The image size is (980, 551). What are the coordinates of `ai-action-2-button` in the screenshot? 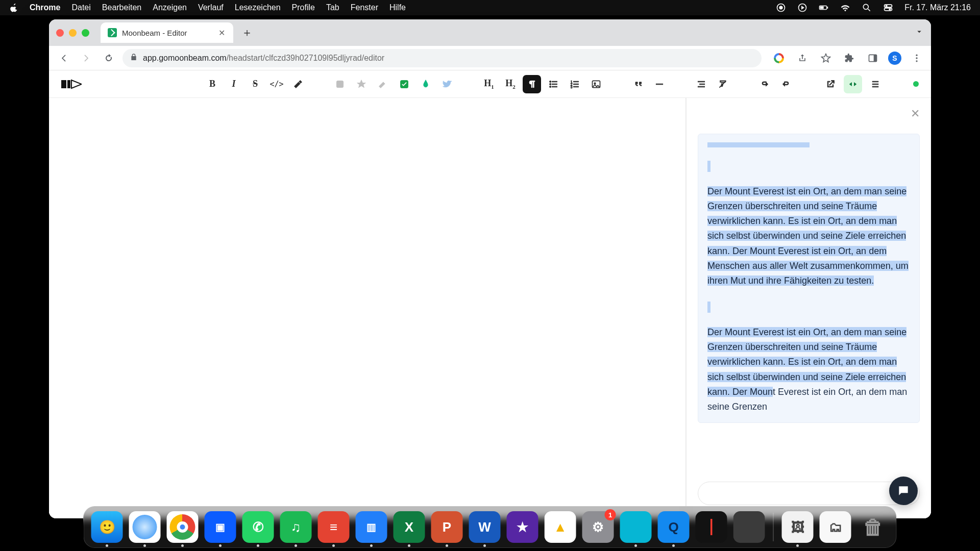 It's located at (361, 84).